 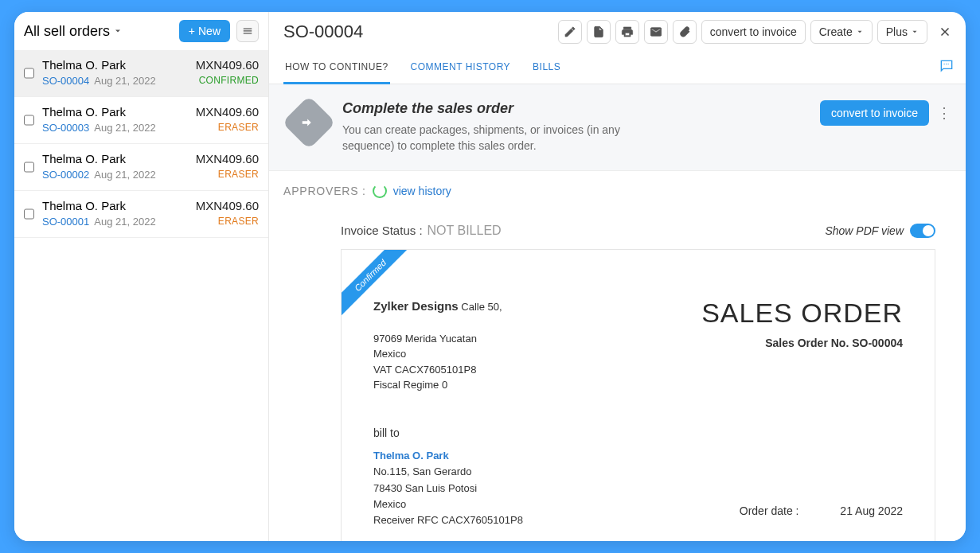 I want to click on invoice-status-value: NOT BILLED, so click(x=465, y=231).